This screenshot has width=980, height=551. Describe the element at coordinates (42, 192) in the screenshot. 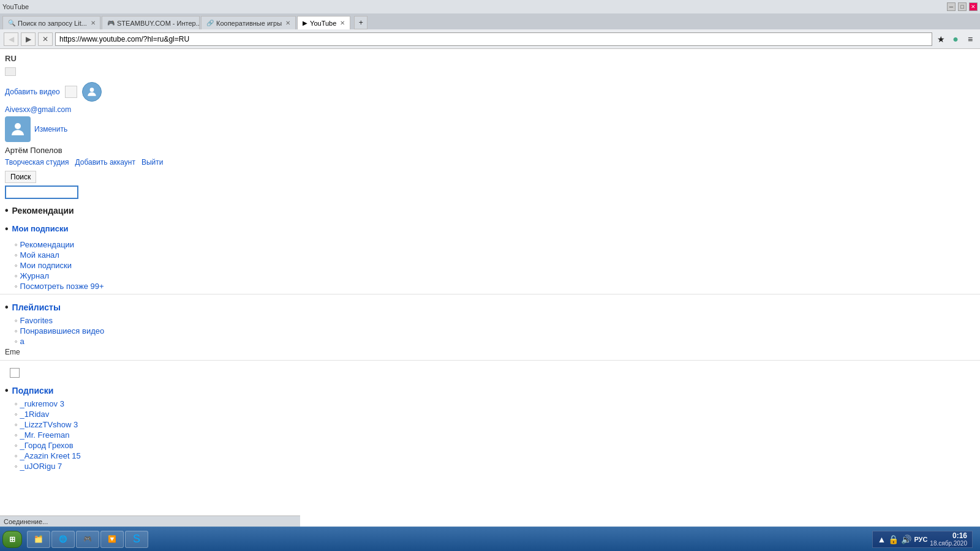

I see `search-input` at that location.